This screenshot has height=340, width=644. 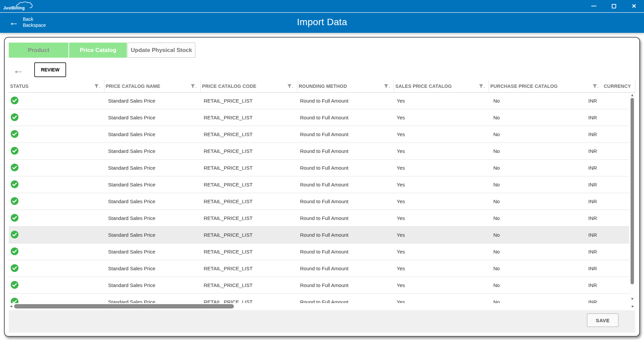 I want to click on scroll-down-icon: ▼, so click(x=632, y=299).